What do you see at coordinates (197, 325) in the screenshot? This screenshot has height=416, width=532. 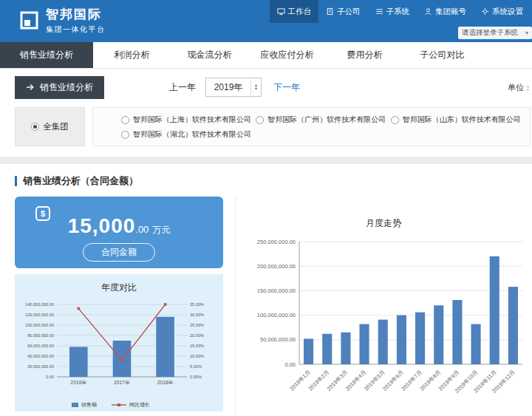 I see `svg-text: 25.00%` at bounding box center [197, 325].